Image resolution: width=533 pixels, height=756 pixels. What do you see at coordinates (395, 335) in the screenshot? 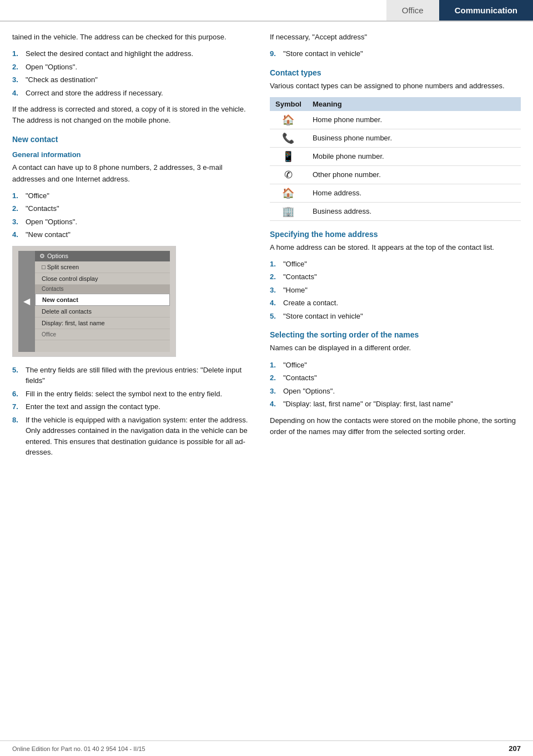
I see `section-sorting: Selecting the sorting order of the names` at bounding box center [395, 335].